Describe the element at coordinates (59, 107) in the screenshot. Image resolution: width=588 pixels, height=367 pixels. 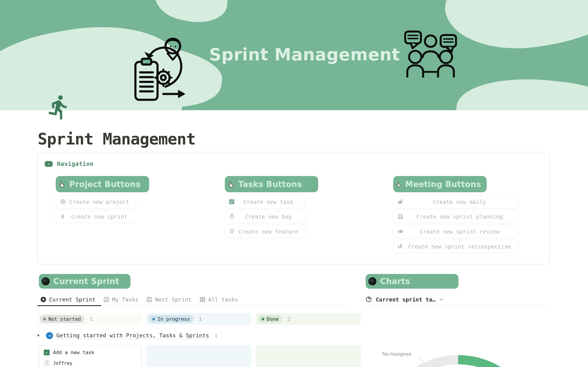
I see `running-person-page-icon` at that location.